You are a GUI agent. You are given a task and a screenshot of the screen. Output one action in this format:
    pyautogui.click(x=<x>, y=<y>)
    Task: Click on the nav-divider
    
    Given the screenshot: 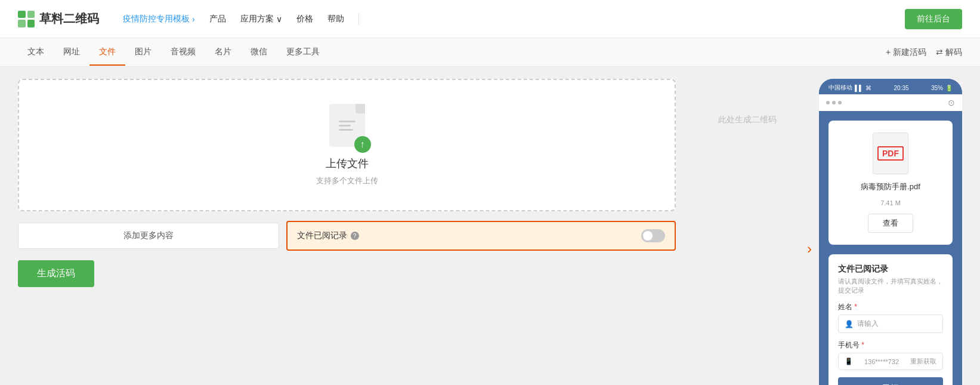 What is the action you would take?
    pyautogui.click(x=359, y=19)
    